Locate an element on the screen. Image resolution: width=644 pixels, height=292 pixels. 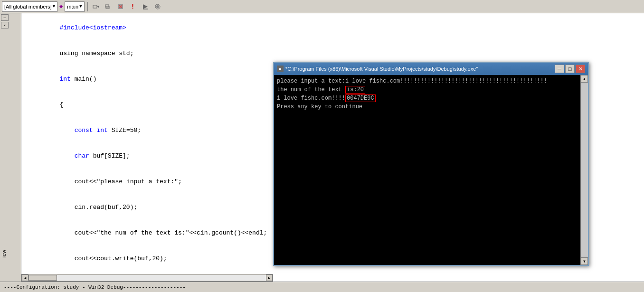
dropdown2-value: main is located at coordinates (73, 7).